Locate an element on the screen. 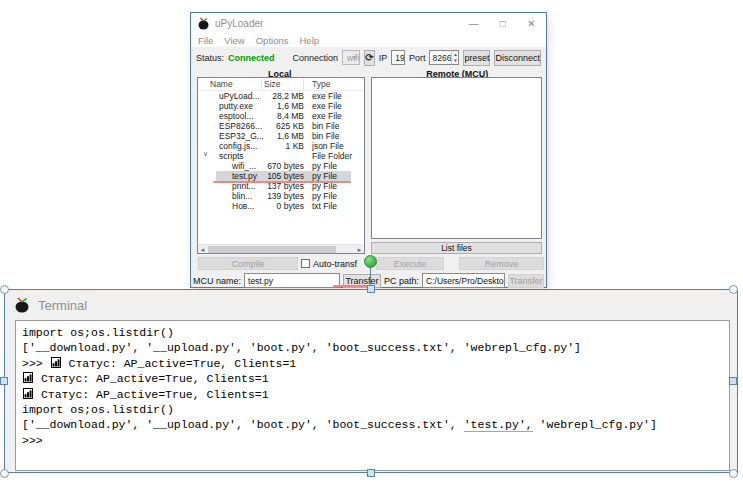 The width and height of the screenshot is (743, 496). file-size: 137 bytes is located at coordinates (283, 186).